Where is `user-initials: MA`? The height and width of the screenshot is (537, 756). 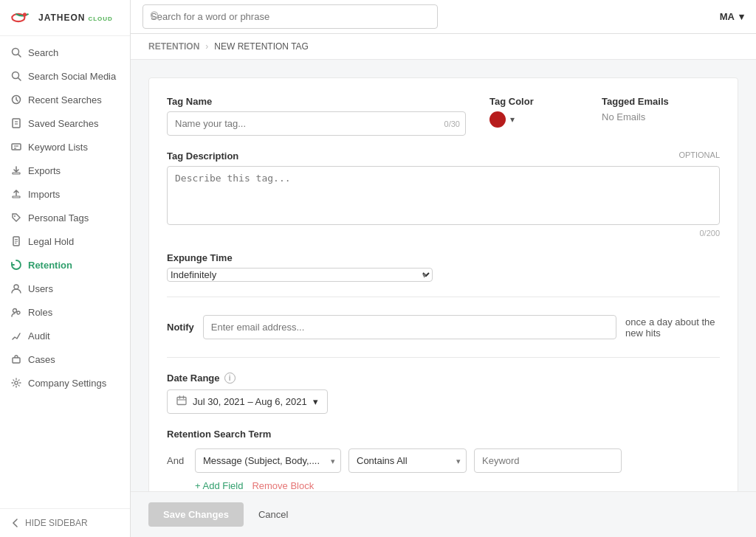
user-initials: MA is located at coordinates (727, 16).